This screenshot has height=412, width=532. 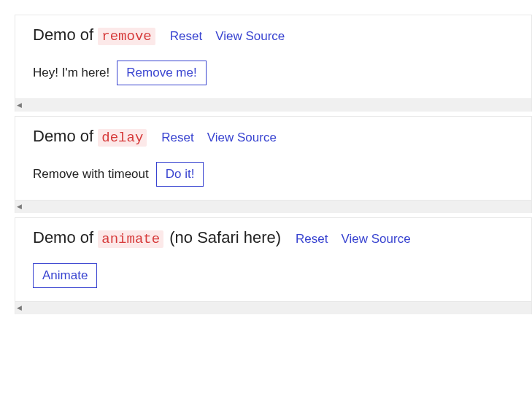 I want to click on demo-note: (no Safari here), so click(x=225, y=238).